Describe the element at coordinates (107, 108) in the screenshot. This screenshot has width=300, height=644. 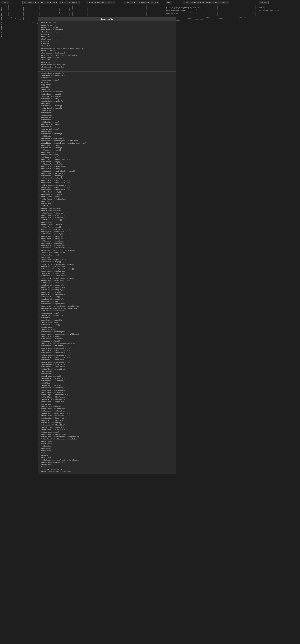
I see `method-get-ionic-regions: GetIonicModelRegions()` at that location.